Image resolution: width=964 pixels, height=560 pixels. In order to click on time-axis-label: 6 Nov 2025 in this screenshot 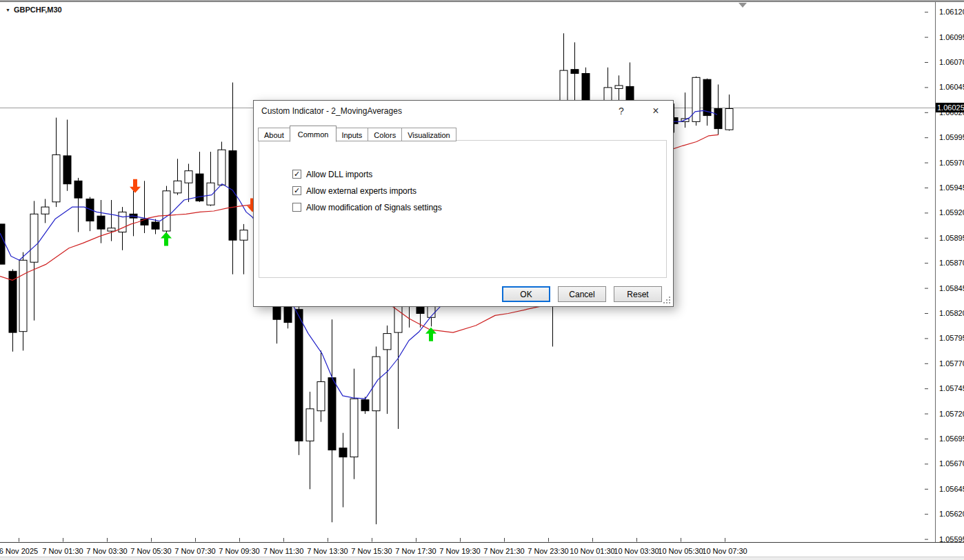, I will do `click(19, 551)`.